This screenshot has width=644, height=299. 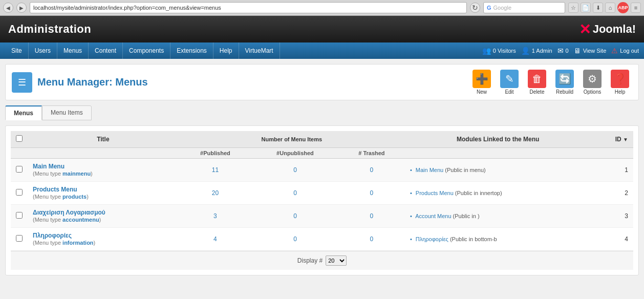 What do you see at coordinates (623, 8) in the screenshot?
I see `abp-icon: ABP` at bounding box center [623, 8].